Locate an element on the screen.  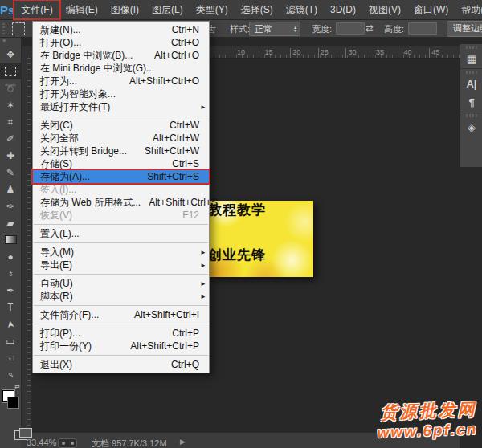
file-menu-item: 新建(N)... Ctrl+N is located at coordinates (120, 30).